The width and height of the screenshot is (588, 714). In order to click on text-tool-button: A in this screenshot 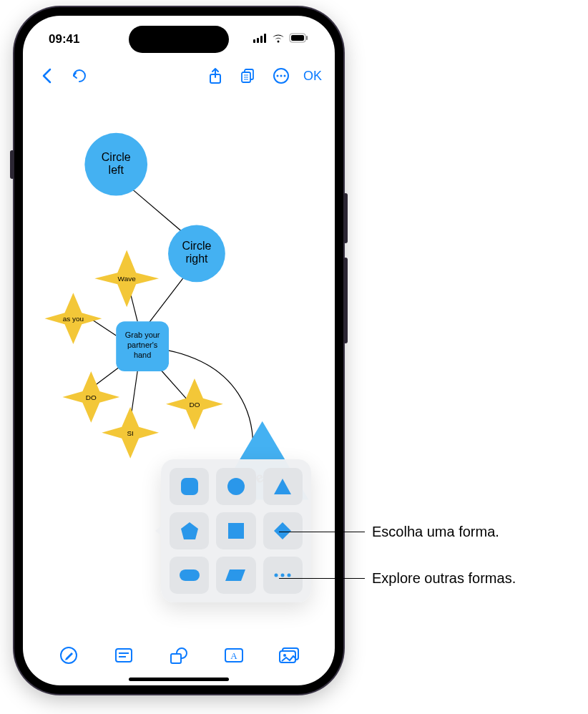, I will do `click(234, 655)`.